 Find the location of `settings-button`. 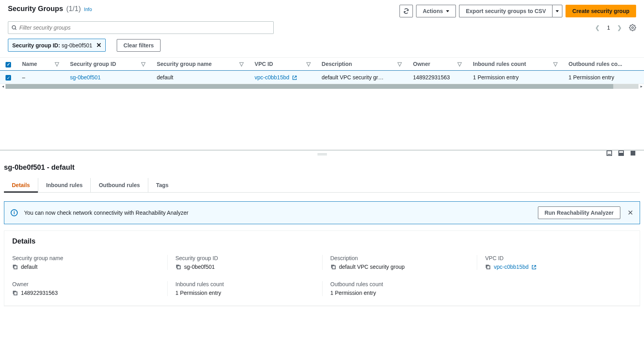

settings-button is located at coordinates (633, 28).